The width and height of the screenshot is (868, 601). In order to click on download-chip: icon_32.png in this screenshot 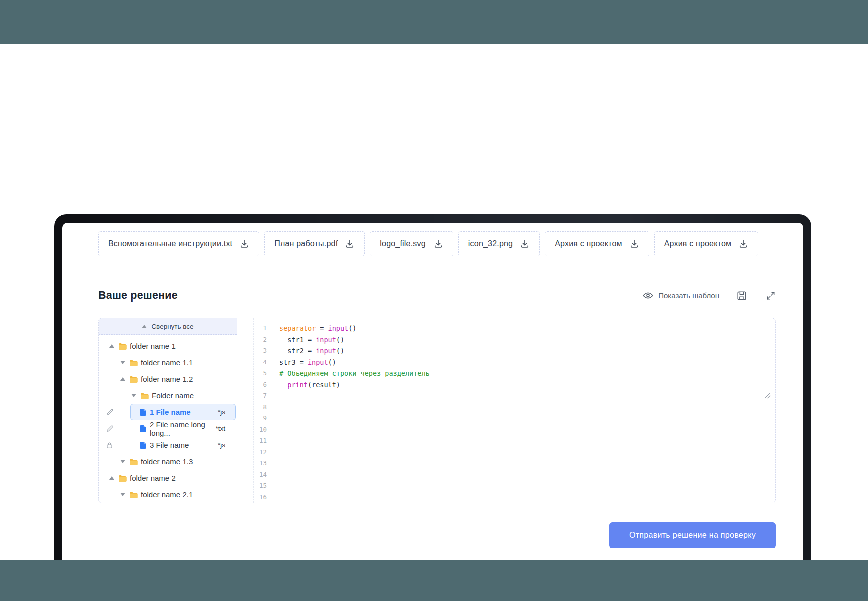, I will do `click(499, 244)`.